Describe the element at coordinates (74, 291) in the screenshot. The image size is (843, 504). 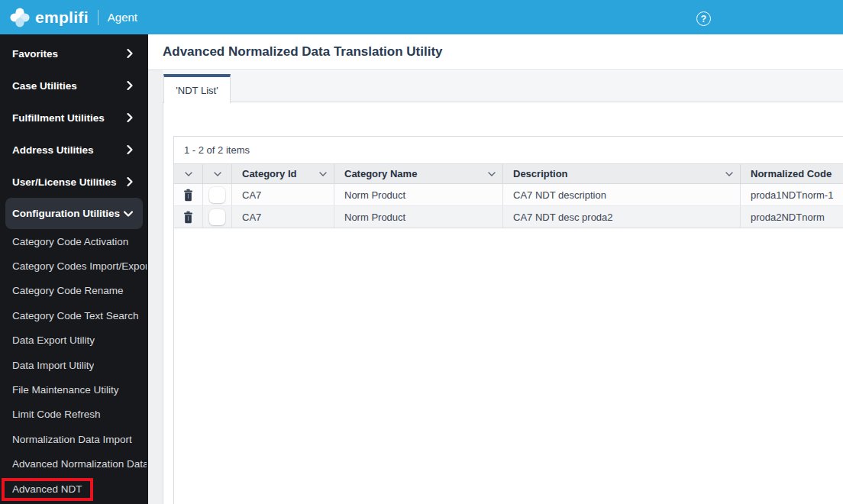
I see `sidebar-subitem-category-code-rename: Category Code Rename` at that location.